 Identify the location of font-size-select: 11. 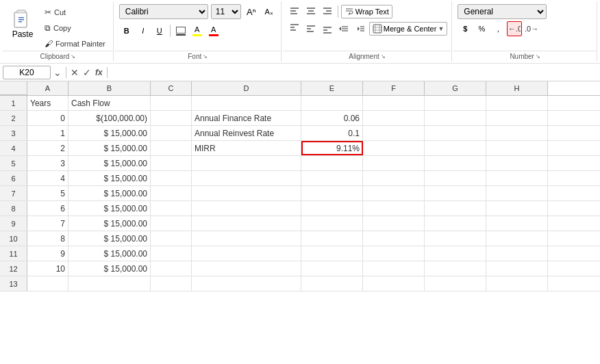
(226, 12).